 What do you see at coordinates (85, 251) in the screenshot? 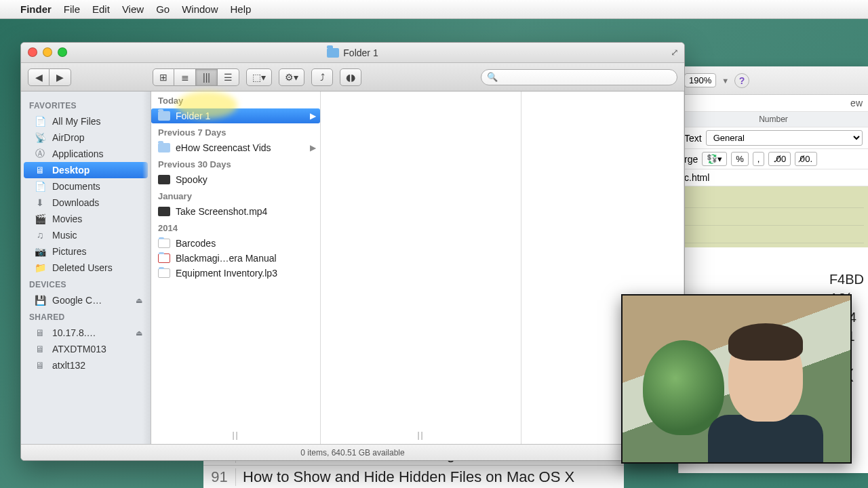
I see `sidebar-pictures: 📷Pictures` at bounding box center [85, 251].